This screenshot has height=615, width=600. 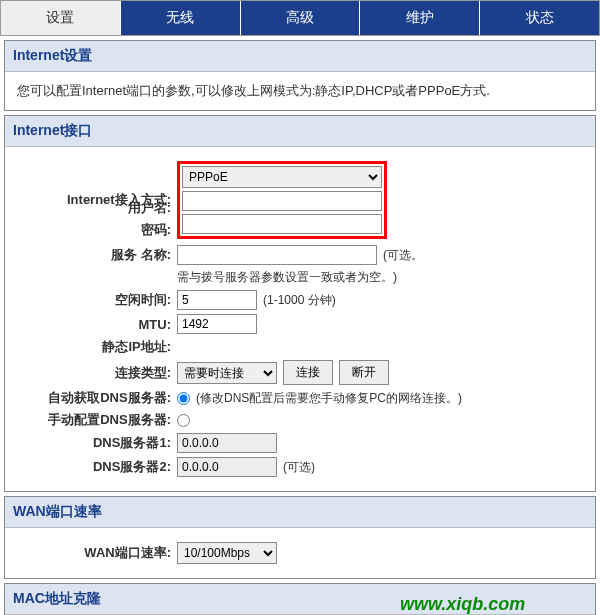 What do you see at coordinates (287, 278) in the screenshot?
I see `note-service-hint: 需与拨号服务器参数设置一致或者为空。)` at bounding box center [287, 278].